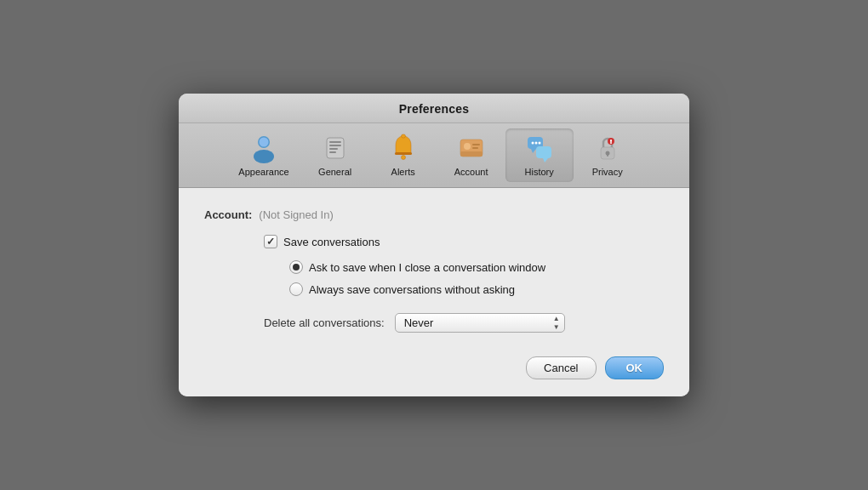 This screenshot has height=490, width=868. What do you see at coordinates (477, 278) in the screenshot?
I see `save-options-group: Ask to save when I close a conversation …` at bounding box center [477, 278].